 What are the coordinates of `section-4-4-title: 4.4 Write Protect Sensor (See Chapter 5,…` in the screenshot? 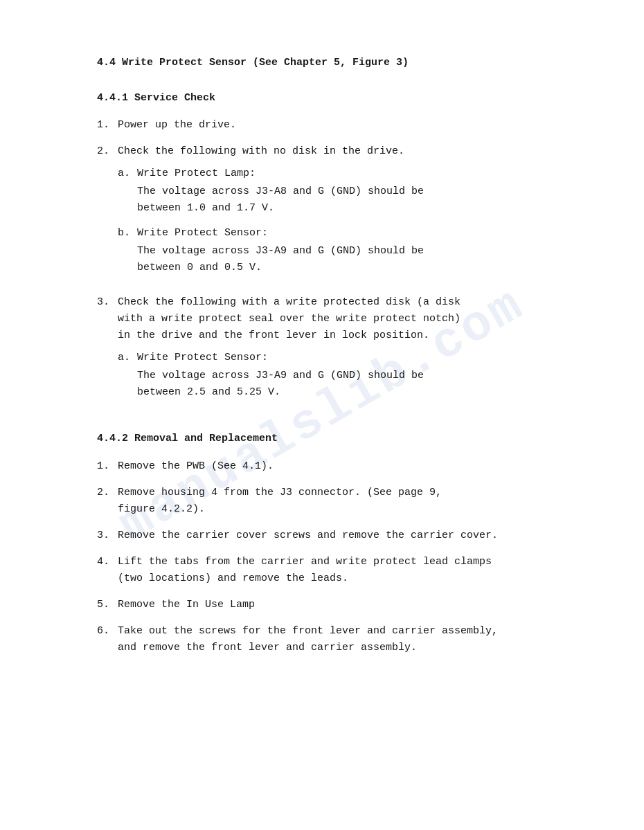 It's located at (336, 64).